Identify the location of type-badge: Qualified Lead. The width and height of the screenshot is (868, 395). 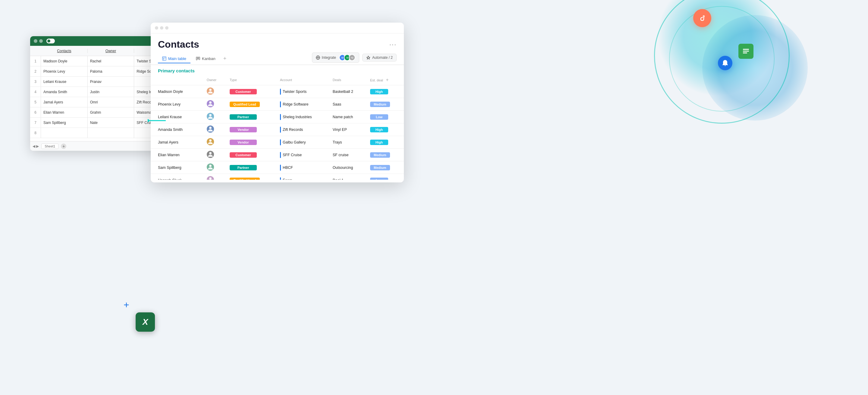
(245, 104).